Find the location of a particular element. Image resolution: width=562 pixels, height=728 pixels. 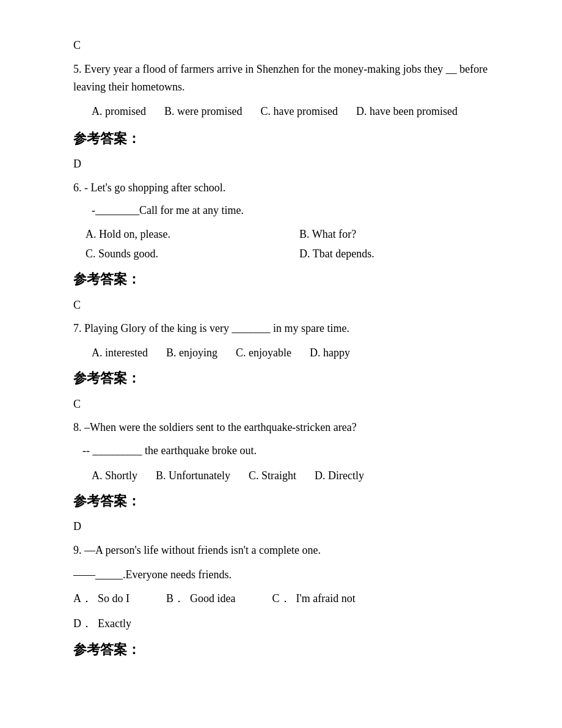

q8-option-d: D. Directly is located at coordinates (340, 476).